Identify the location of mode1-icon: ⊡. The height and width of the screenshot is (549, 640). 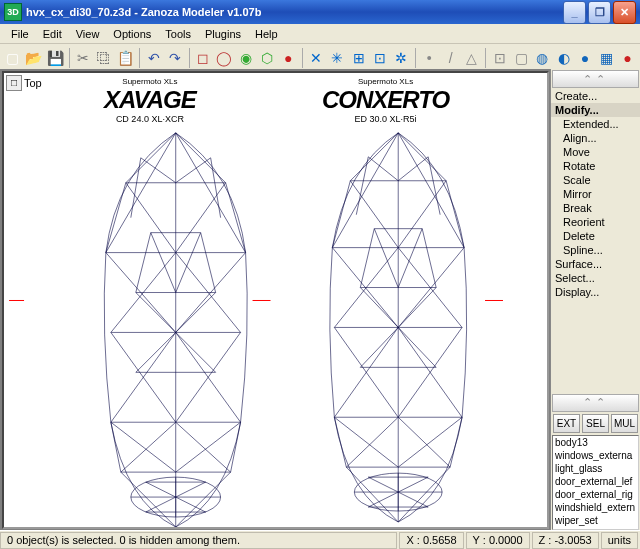
(500, 58).